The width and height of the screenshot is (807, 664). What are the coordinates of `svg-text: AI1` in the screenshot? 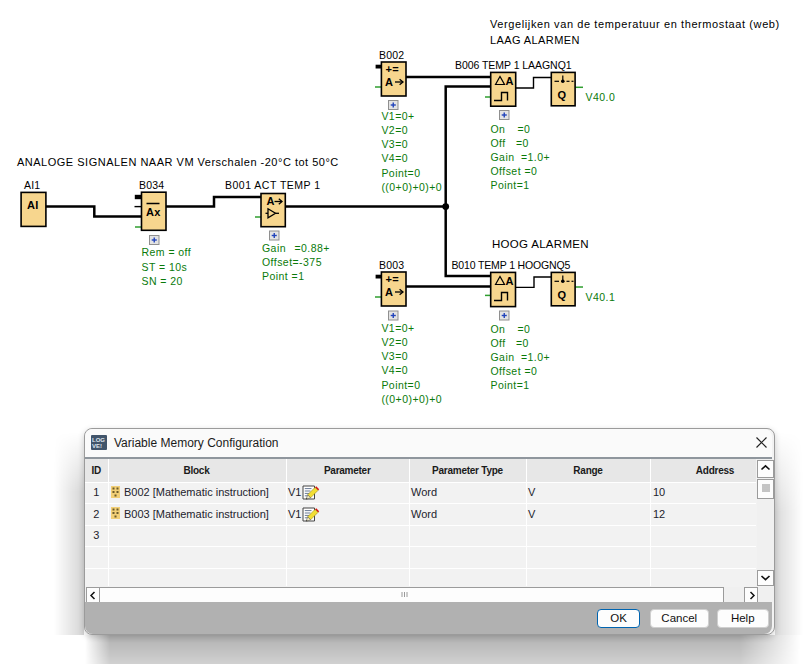 It's located at (32, 185).